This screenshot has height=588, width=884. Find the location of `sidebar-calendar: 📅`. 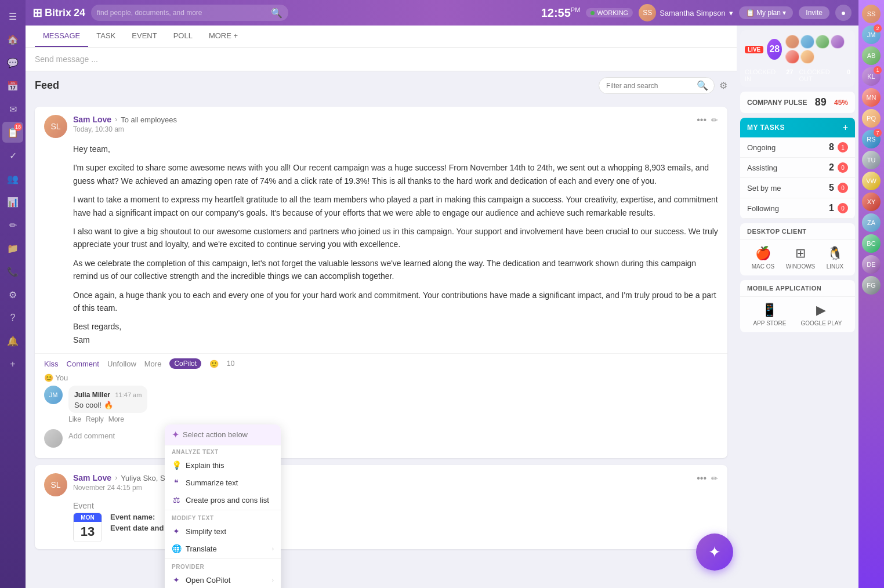

sidebar-calendar: 📅 is located at coordinates (13, 86).